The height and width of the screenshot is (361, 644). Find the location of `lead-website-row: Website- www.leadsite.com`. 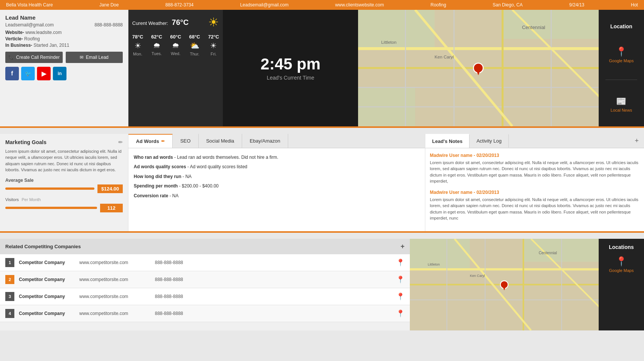

lead-website-row: Website- www.leadsite.com is located at coordinates (64, 32).